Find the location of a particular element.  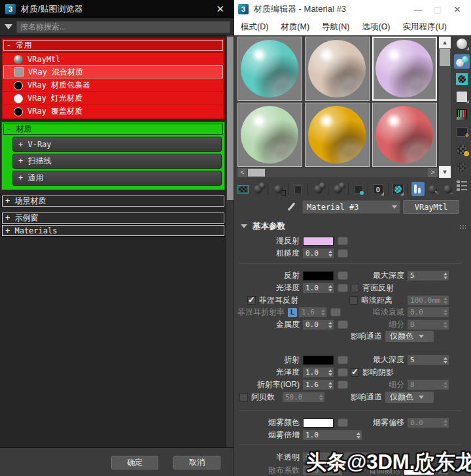

list-item-vray-wrapper: VRay 材质包裹器 is located at coordinates (113, 85).